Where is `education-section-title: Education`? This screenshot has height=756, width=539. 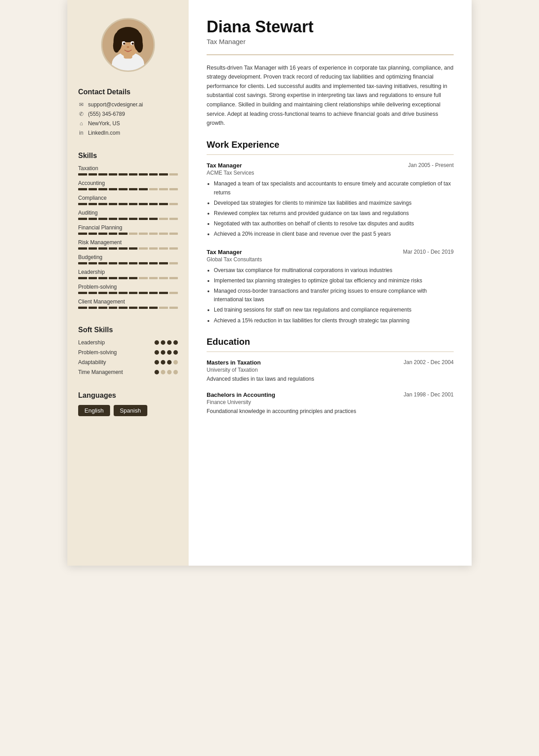
education-section-title: Education is located at coordinates (330, 342).